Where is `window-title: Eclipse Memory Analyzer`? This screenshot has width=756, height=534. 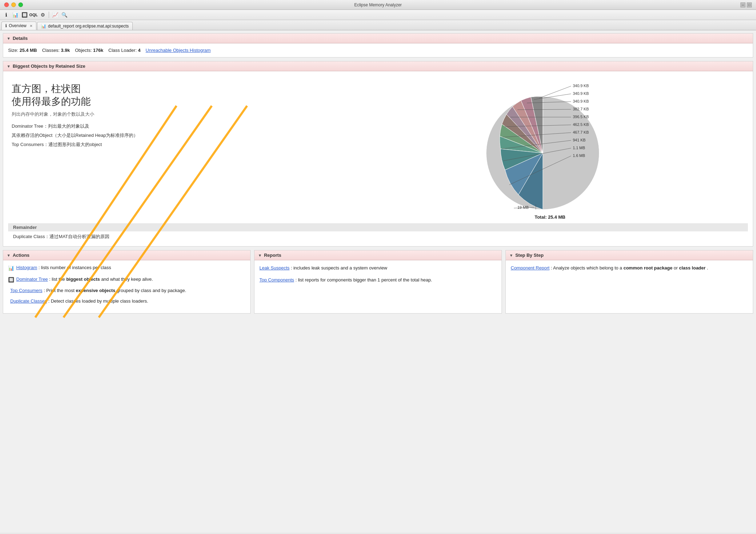 window-title: Eclipse Memory Analyzer is located at coordinates (378, 5).